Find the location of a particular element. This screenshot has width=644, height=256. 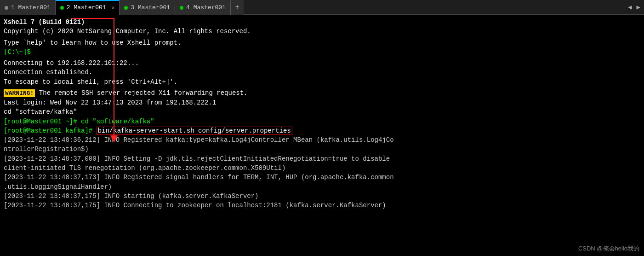

terminal-line-22: [2023-11-22 13:48:37,175] INFO Connectin… is located at coordinates (322, 205).